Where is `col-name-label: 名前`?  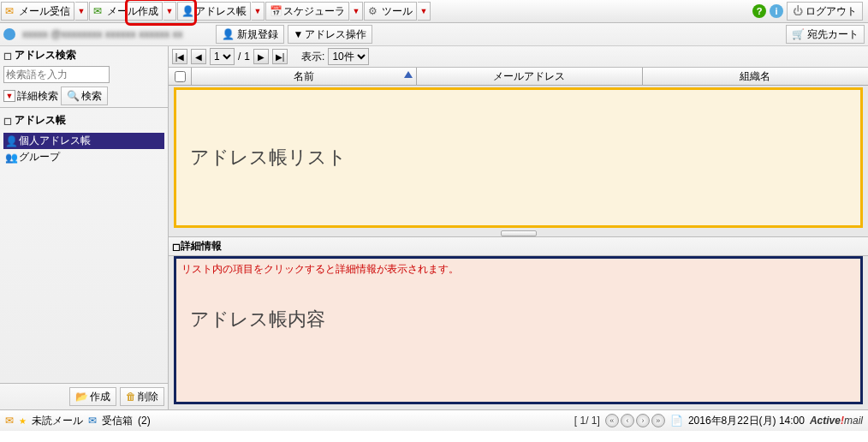
col-name-label: 名前 is located at coordinates (304, 77).